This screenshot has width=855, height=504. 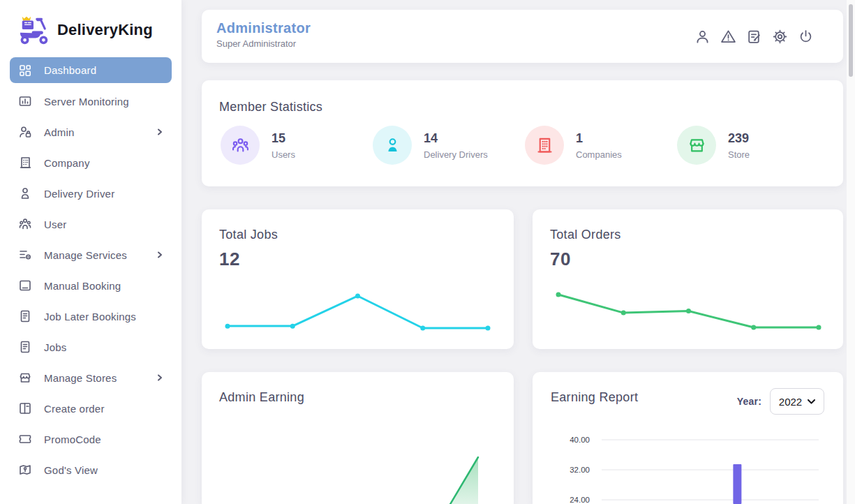 What do you see at coordinates (25, 255) in the screenshot?
I see `list-gear-icon` at bounding box center [25, 255].